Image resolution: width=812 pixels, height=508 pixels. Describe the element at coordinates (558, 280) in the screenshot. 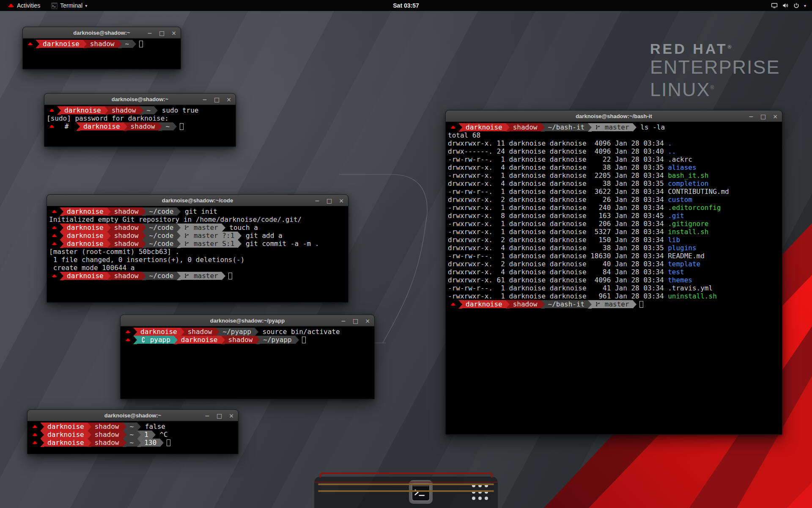

I see `seg-out: drwxrwxr-x. 61 darknoise darknoise 4096 …` at that location.